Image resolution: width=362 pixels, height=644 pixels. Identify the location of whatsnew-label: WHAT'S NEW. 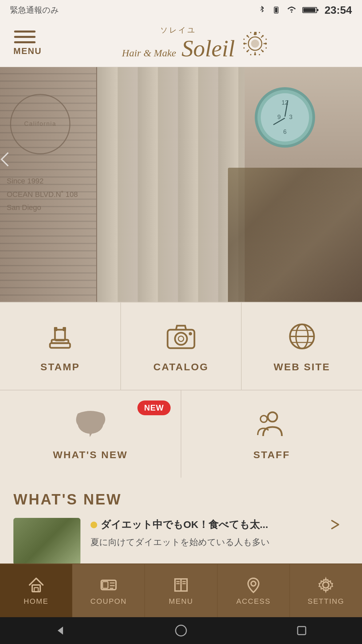
(90, 455).